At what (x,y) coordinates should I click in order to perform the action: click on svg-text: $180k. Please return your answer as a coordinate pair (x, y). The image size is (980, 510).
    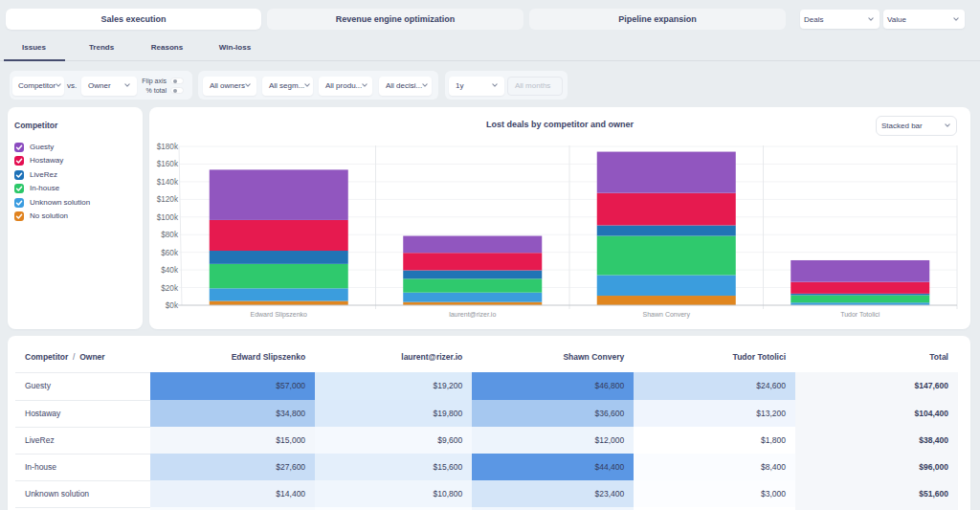
    Looking at the image, I should click on (168, 147).